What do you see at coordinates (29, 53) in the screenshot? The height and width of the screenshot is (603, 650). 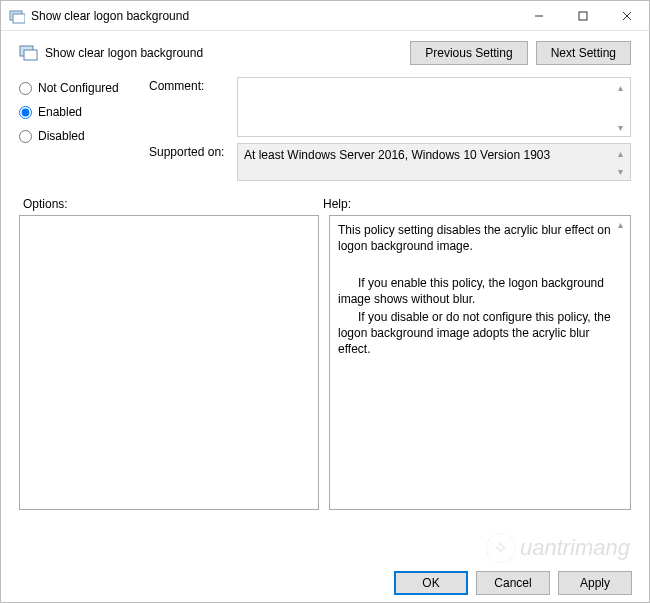 I see `policy-header-icon` at bounding box center [29, 53].